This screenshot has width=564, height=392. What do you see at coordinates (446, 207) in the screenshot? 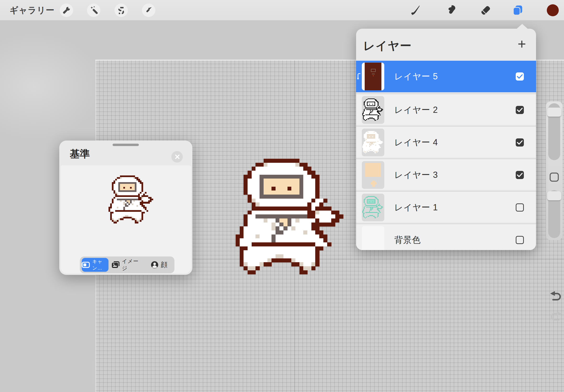
I see `layer-row: レイヤー 1N` at bounding box center [446, 207].